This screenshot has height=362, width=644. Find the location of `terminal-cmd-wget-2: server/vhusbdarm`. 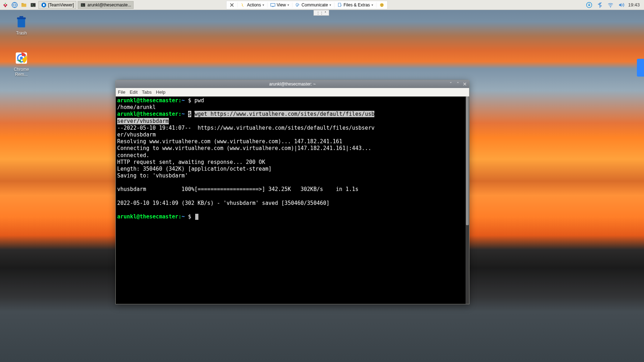

terminal-cmd-wget-2: server/vhusbdarm is located at coordinates (143, 121).